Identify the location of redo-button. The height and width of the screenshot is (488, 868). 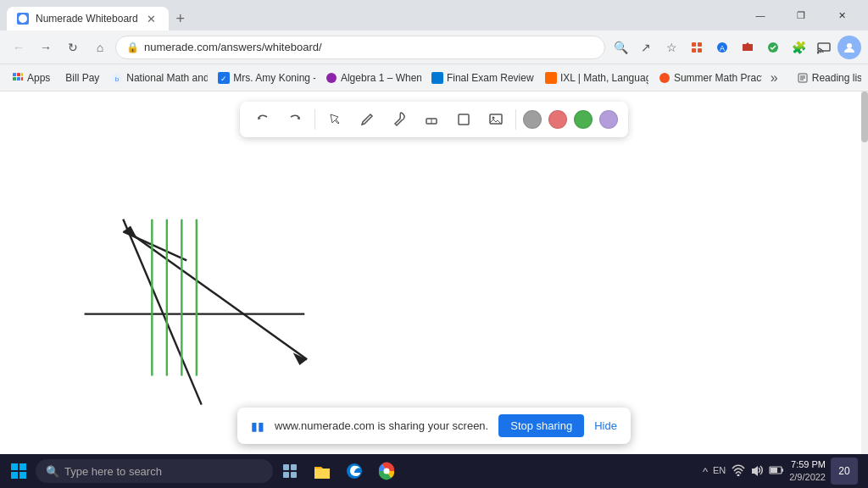
(295, 119).